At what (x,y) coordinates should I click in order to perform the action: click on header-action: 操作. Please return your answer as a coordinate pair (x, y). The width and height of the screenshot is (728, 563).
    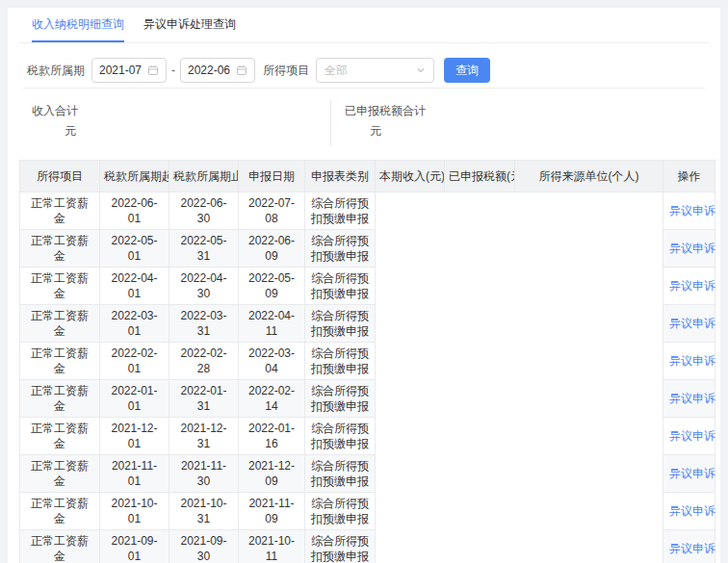
    Looking at the image, I should click on (689, 177).